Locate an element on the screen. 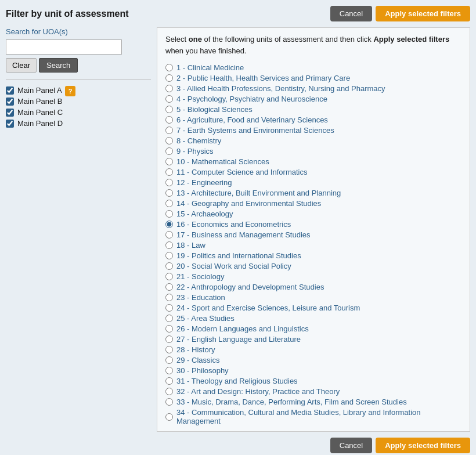 This screenshot has width=476, height=455. checkbox-panel-d is located at coordinates (10, 124).